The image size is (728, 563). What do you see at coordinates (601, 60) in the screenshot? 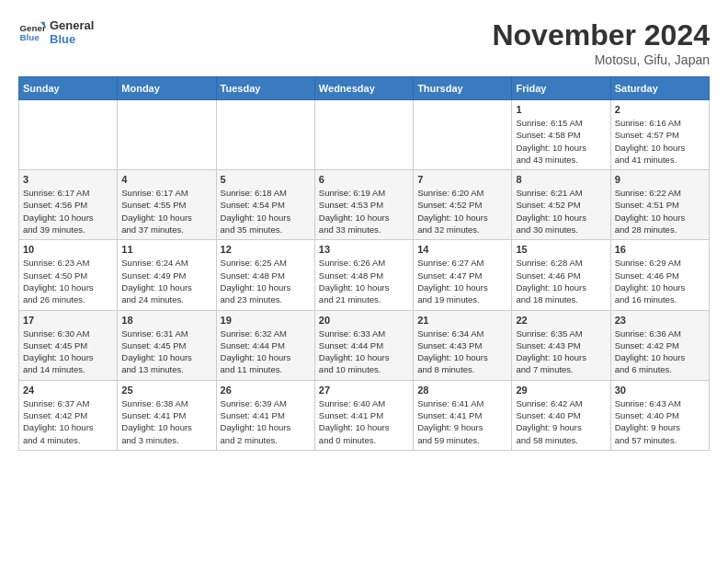
I see `location: Motosu, Gifu, Japan` at bounding box center [601, 60].